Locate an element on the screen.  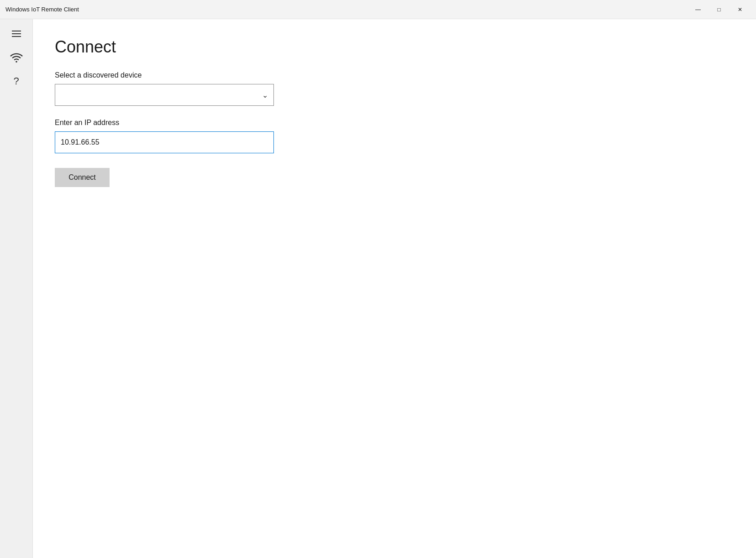
hamburger-icon is located at coordinates (16, 34).